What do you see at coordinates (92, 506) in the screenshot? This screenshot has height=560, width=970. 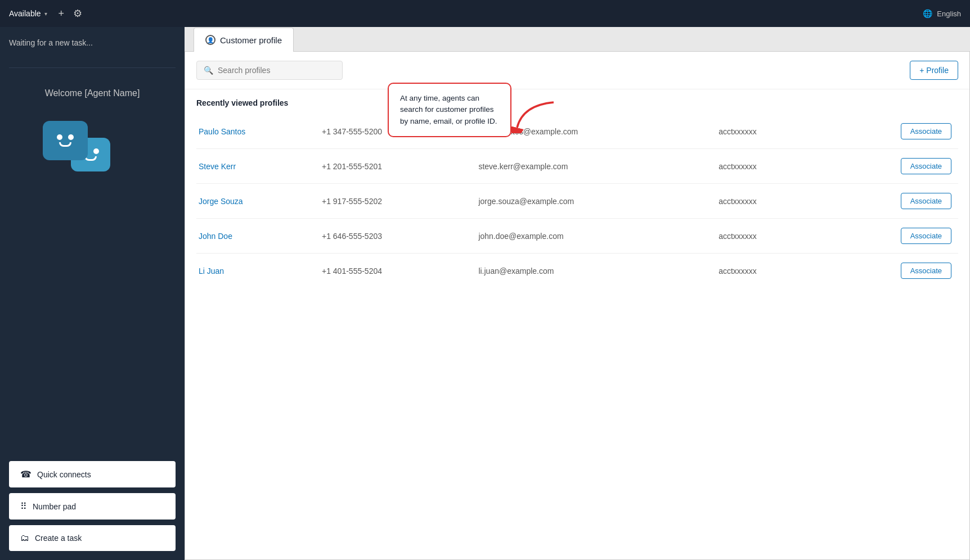 I see `sidebar-buttons: ☎ Quick connects ⠿ Number pad 🗂 Create a…` at bounding box center [92, 506].